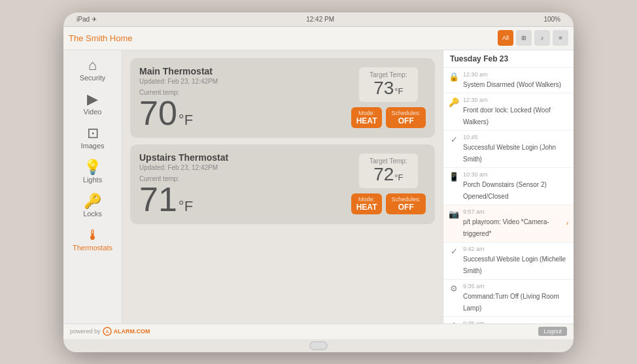 Image resolution: width=637 pixels, height=364 pixels. Describe the element at coordinates (388, 98) in the screenshot. I see `main-thermo-right: Target Temp: 73 °F Mode: HEAT` at that location.